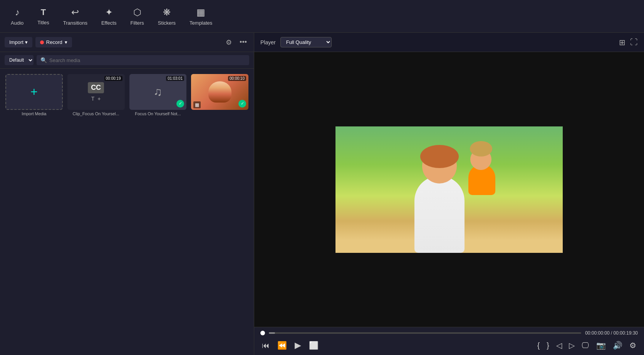 This screenshot has height=355, width=644. What do you see at coordinates (75, 23) in the screenshot?
I see `toolbar-transitions-label: Transitions` at bounding box center [75, 23].